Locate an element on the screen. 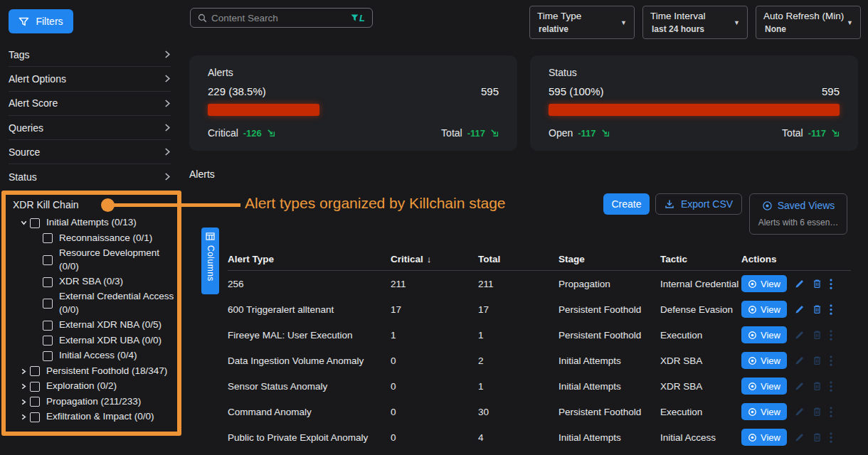  killchain-tree-item: Resource Development (0/0) is located at coordinates (92, 260).